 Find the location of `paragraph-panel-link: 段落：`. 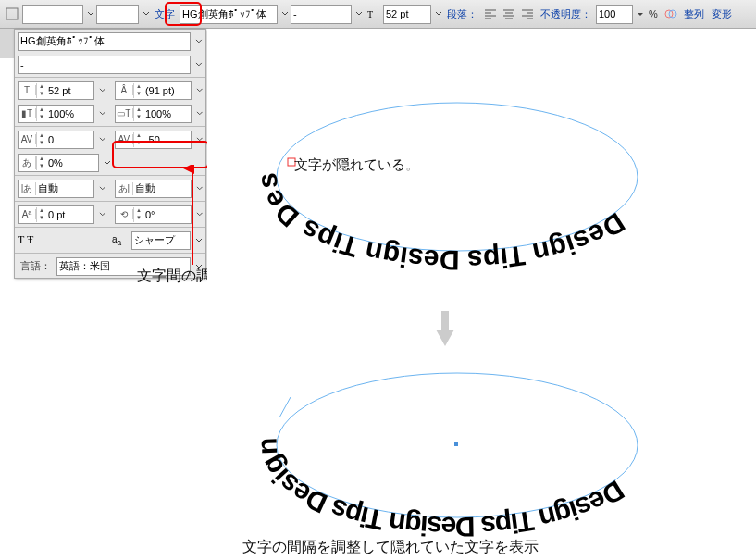

paragraph-panel-link: 段落： is located at coordinates (463, 15).